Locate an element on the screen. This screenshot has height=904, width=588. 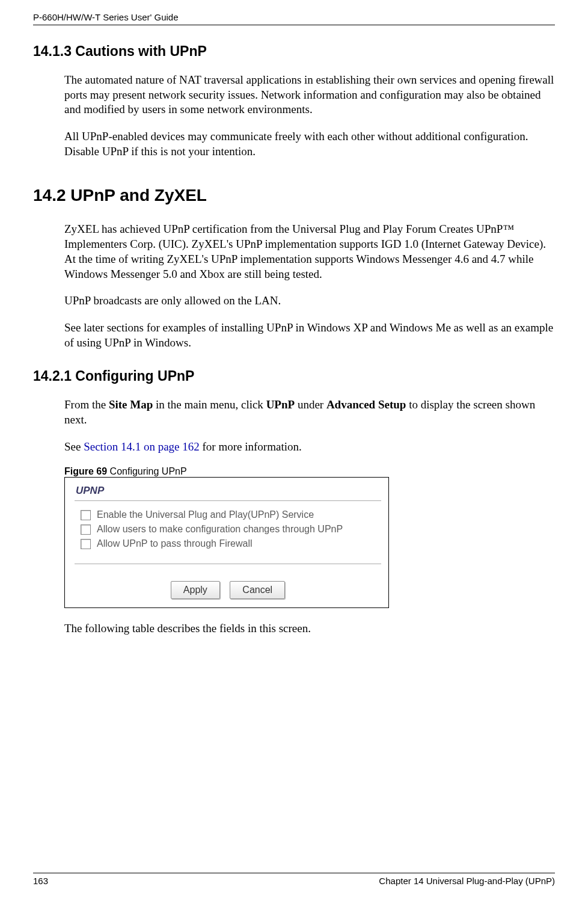
panel-title: UPNP is located at coordinates (228, 491).